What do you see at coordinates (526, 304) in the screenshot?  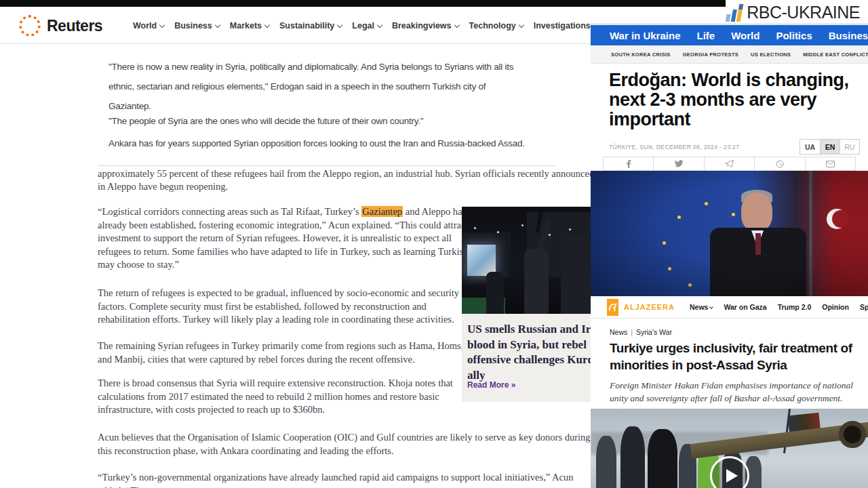 I see `related-story-card: US smells Russian and Ir blood in Syria,…` at bounding box center [526, 304].